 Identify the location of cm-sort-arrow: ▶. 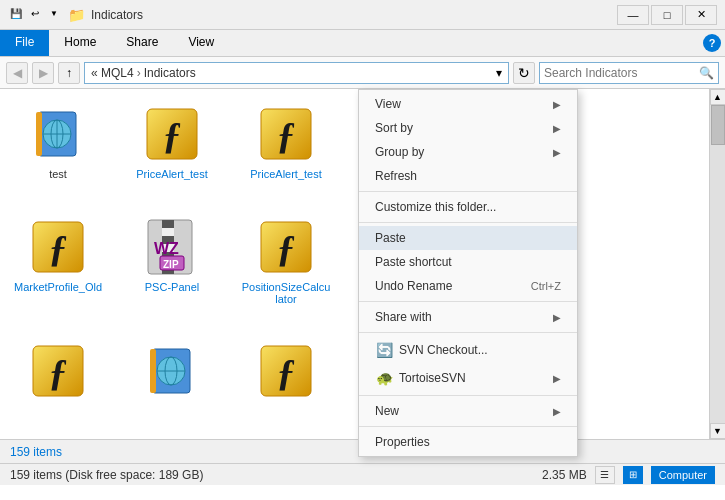
(557, 128).